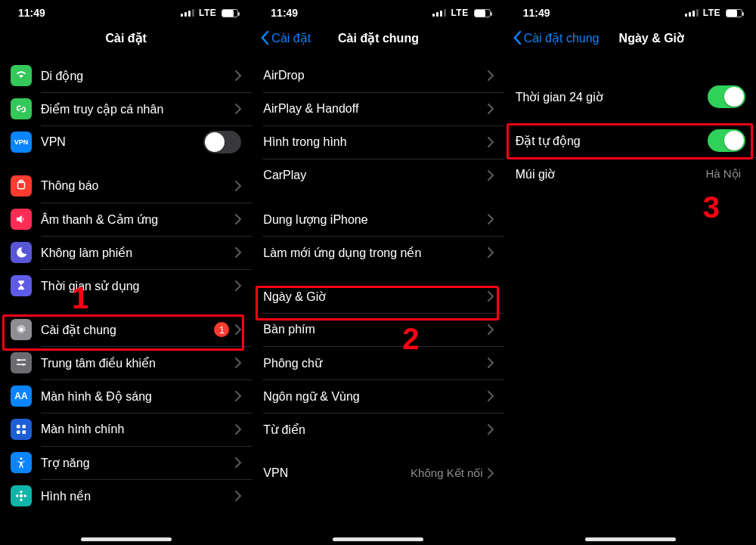 The width and height of the screenshot is (756, 545). Describe the element at coordinates (375, 175) in the screenshot. I see `row-label: CarPlay` at that location.